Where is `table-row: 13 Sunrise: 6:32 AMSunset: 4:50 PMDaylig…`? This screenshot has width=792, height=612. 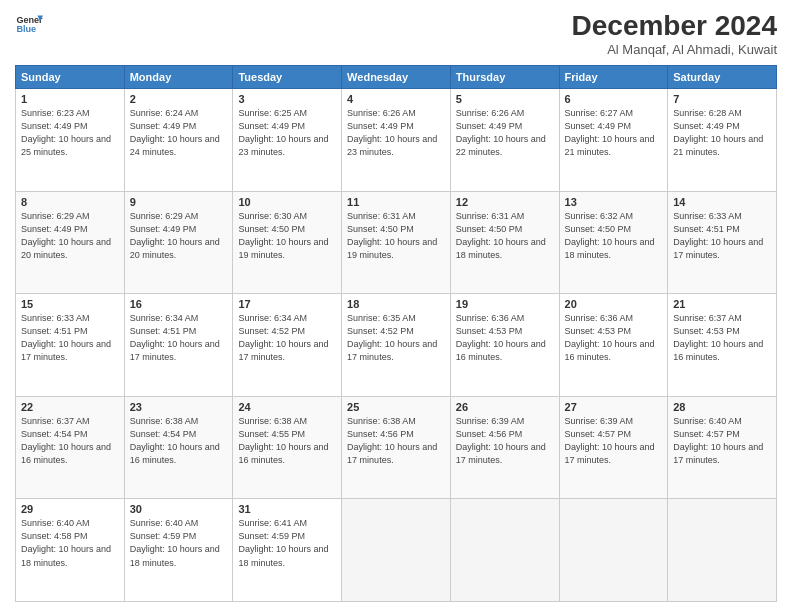 table-row: 13 Sunrise: 6:32 AMSunset: 4:50 PMDaylig… is located at coordinates (614, 242).